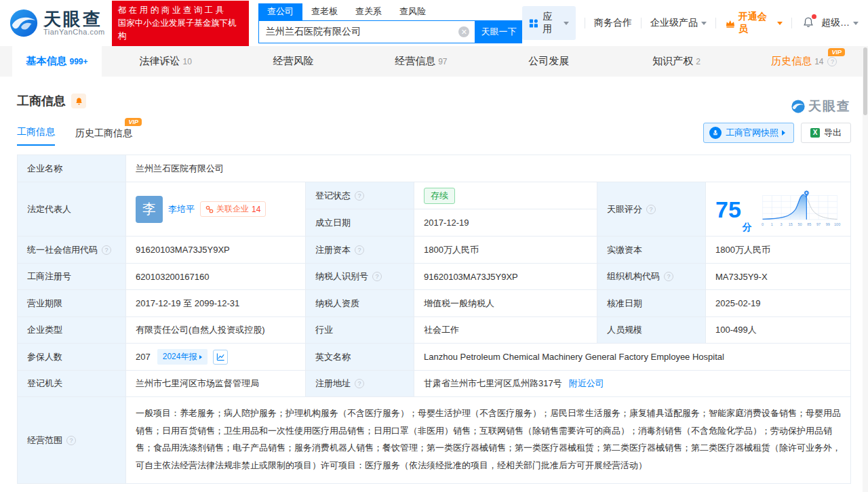 The width and height of the screenshot is (868, 492). What do you see at coordinates (587, 384) in the screenshot?
I see `nearby-companies-link: 附近公司` at bounding box center [587, 384].